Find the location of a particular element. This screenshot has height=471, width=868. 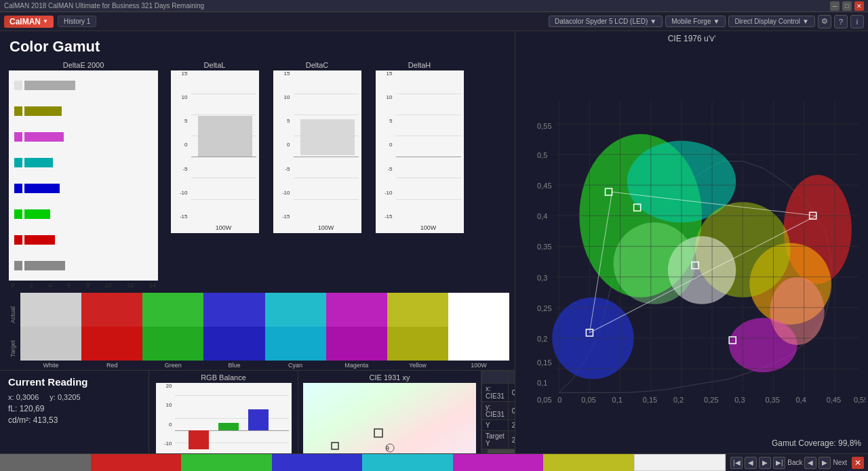

svg-text: 0,1 is located at coordinates (617, 400).